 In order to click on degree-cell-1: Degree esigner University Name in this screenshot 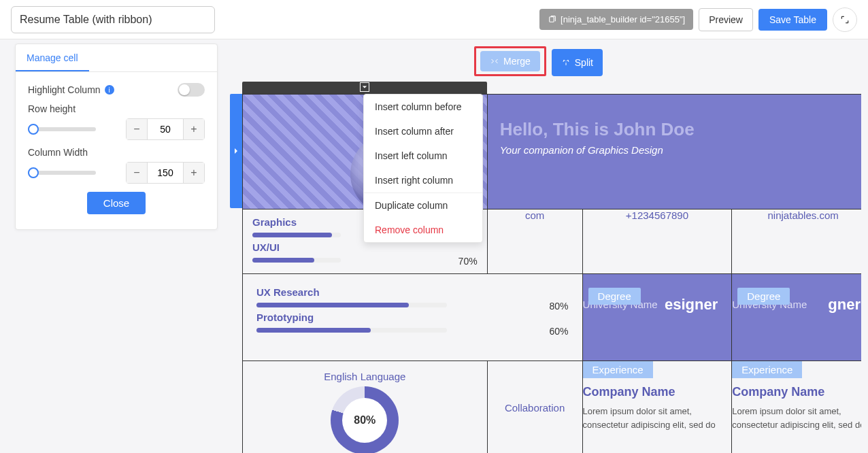, I will do `click(657, 318)`.